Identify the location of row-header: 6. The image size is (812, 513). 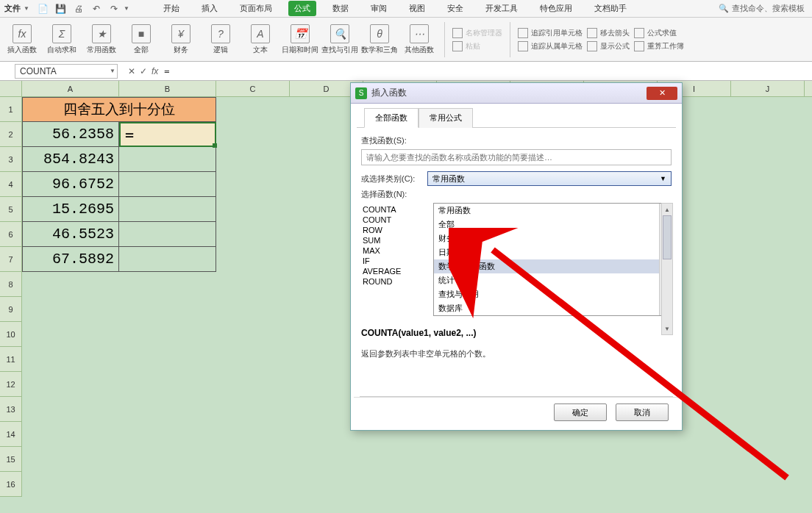
(11, 234).